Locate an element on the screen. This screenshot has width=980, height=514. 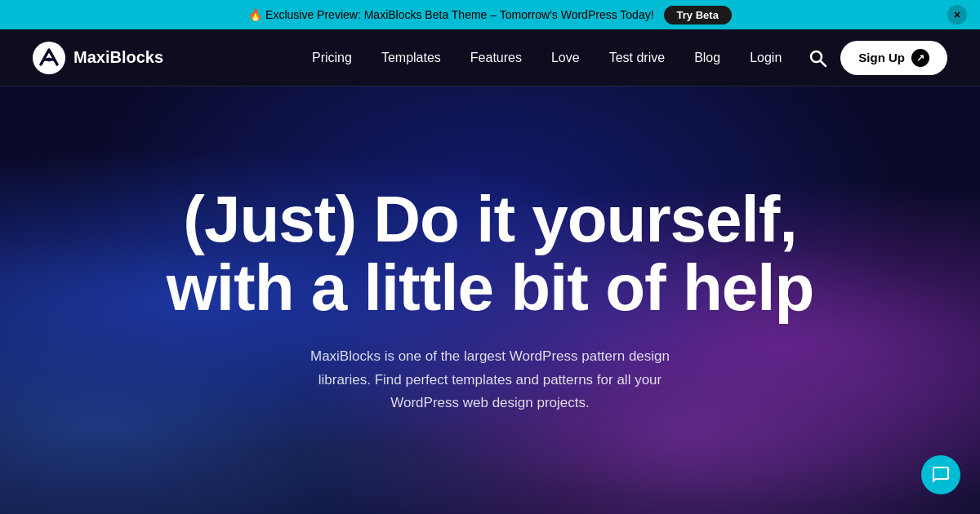
logo-icon is located at coordinates (49, 58).